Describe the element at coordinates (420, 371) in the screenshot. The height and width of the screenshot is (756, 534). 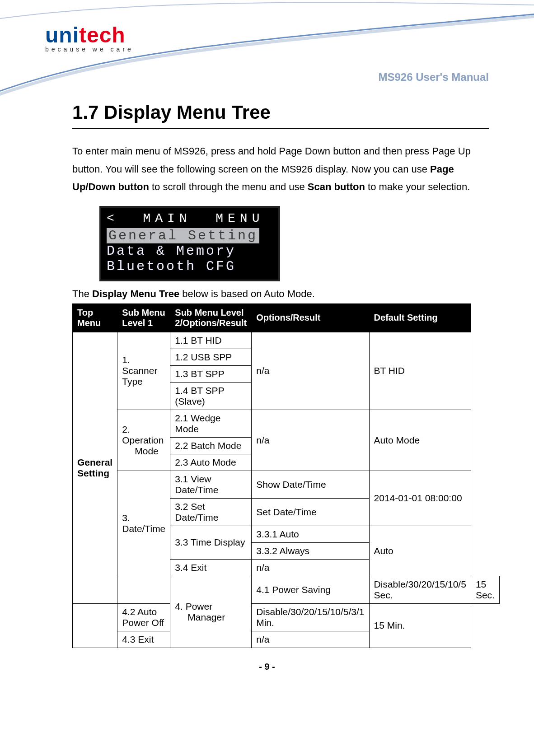
I see `cell-default: BT HID` at that location.